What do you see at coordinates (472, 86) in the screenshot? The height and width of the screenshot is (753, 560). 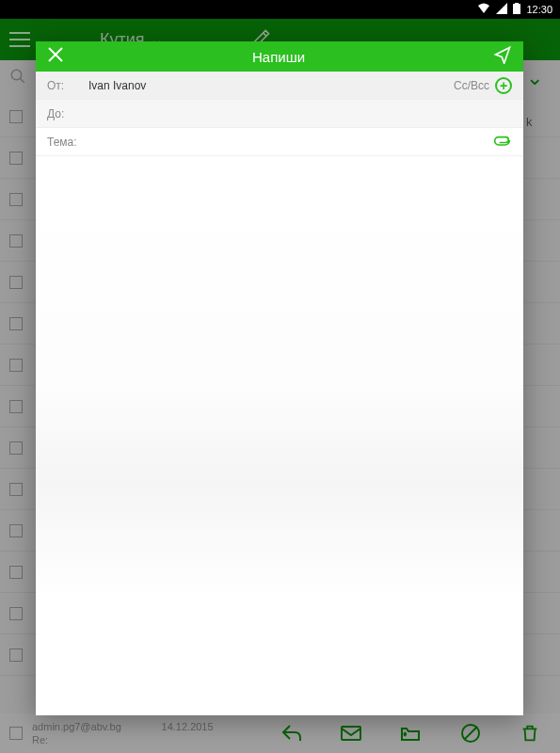 I see `ccbcc-toggle: Cc/Bcc` at bounding box center [472, 86].